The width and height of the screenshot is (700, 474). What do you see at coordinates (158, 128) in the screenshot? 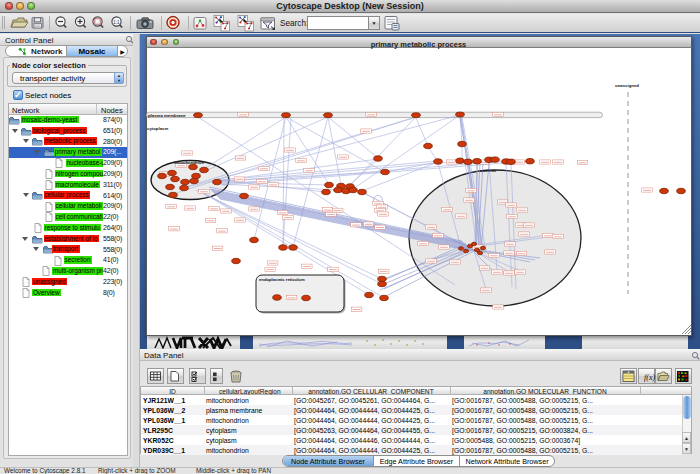
I see `svg-text: cytoplasm` at bounding box center [158, 128].